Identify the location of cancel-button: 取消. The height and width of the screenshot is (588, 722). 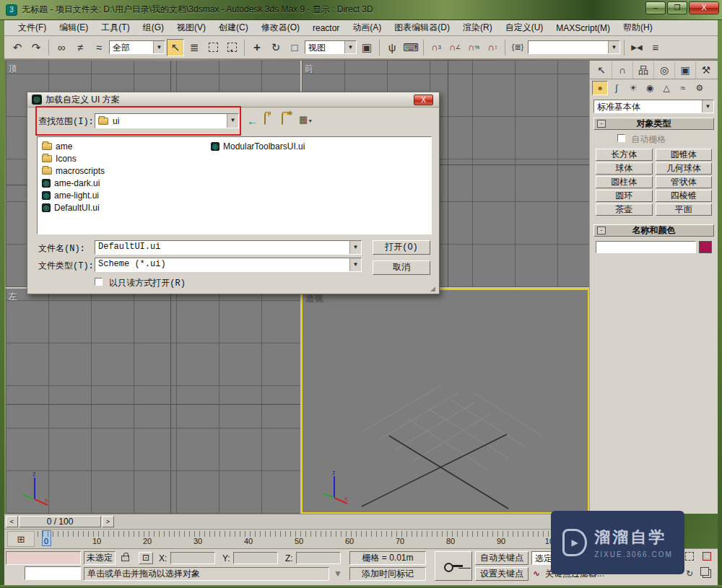
(401, 268).